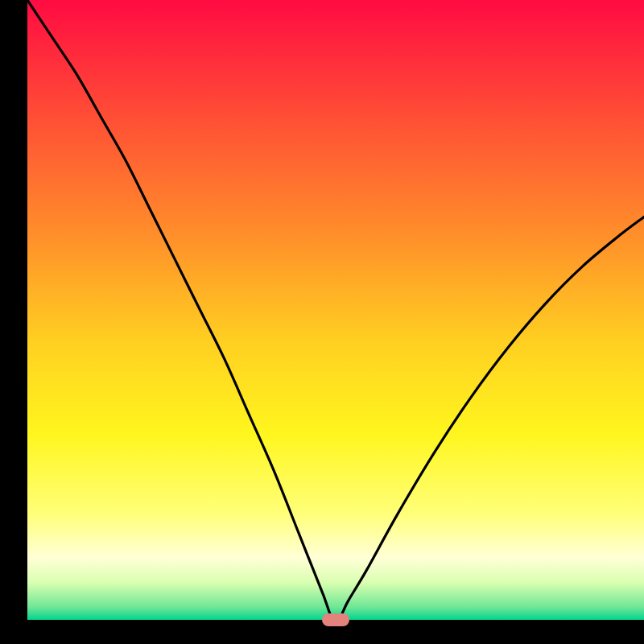 The image size is (644, 644). What do you see at coordinates (336, 620) in the screenshot?
I see `optimum-marker` at bounding box center [336, 620].